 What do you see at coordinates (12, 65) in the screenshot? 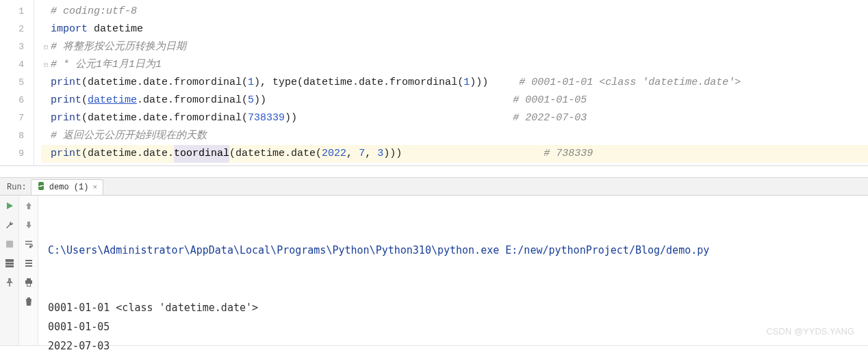
I see `gutter-line-number: 4` at bounding box center [12, 65].